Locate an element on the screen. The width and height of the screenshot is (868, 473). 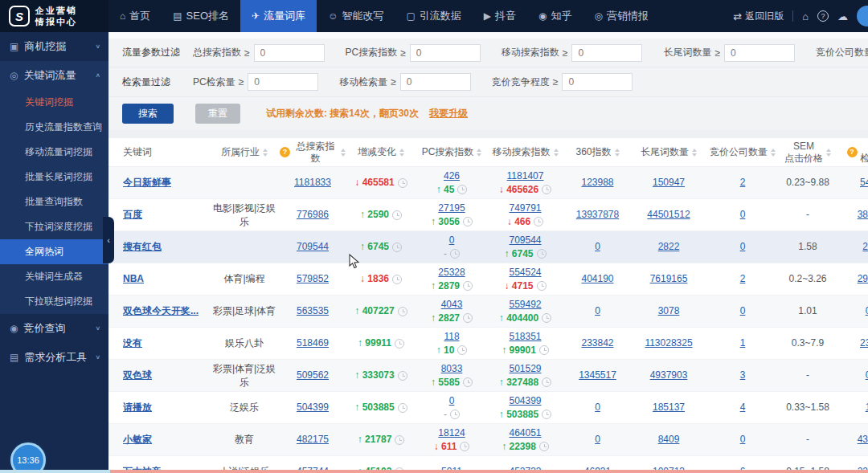
sidebar-item-bidding-query: ◉竞价查询∨ is located at coordinates (55, 328).